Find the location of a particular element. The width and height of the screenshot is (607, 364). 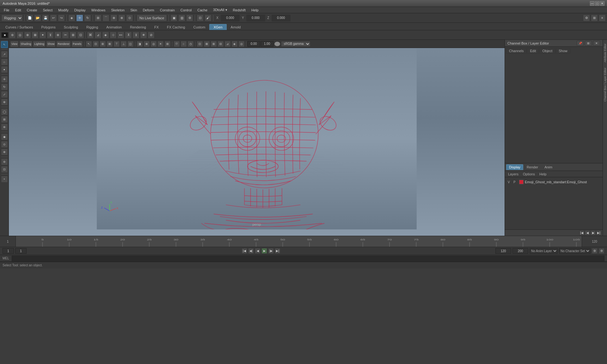

char-set-icon: ⚙ is located at coordinates (595, 251).